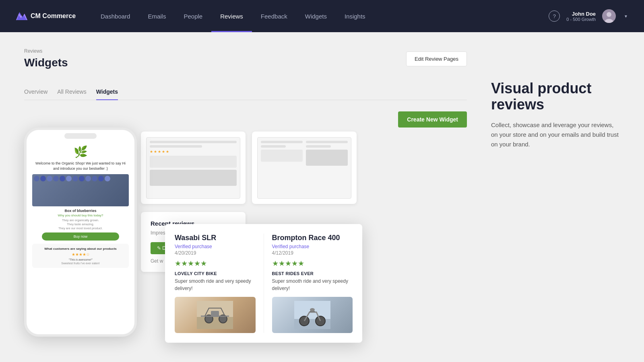 The height and width of the screenshot is (362, 644). I want to click on phone-reviewer: Sweetest fruits I've ever eaten!, so click(80, 263).